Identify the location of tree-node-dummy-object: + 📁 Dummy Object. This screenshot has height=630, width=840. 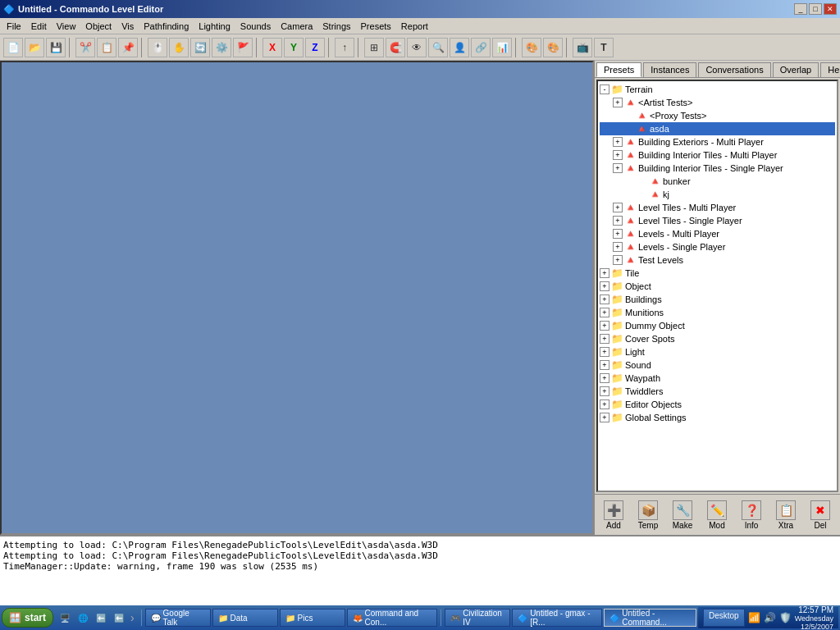
(717, 326).